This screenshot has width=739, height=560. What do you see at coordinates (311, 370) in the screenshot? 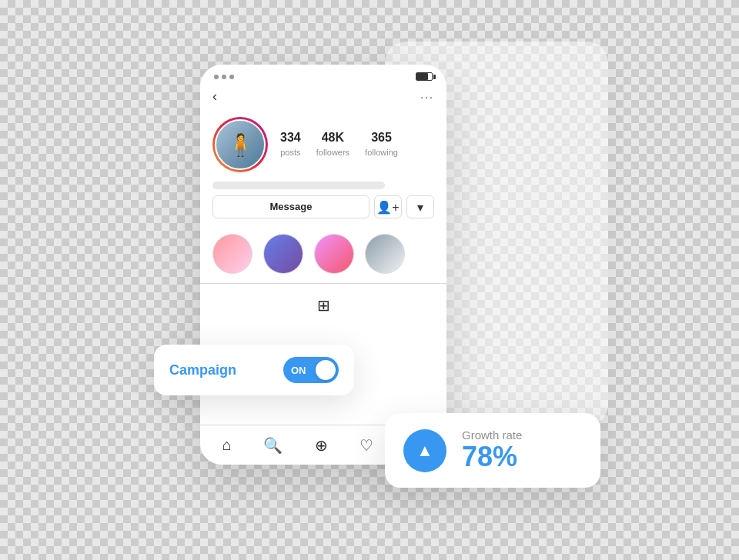
I see `campaign-toggle: ON` at bounding box center [311, 370].